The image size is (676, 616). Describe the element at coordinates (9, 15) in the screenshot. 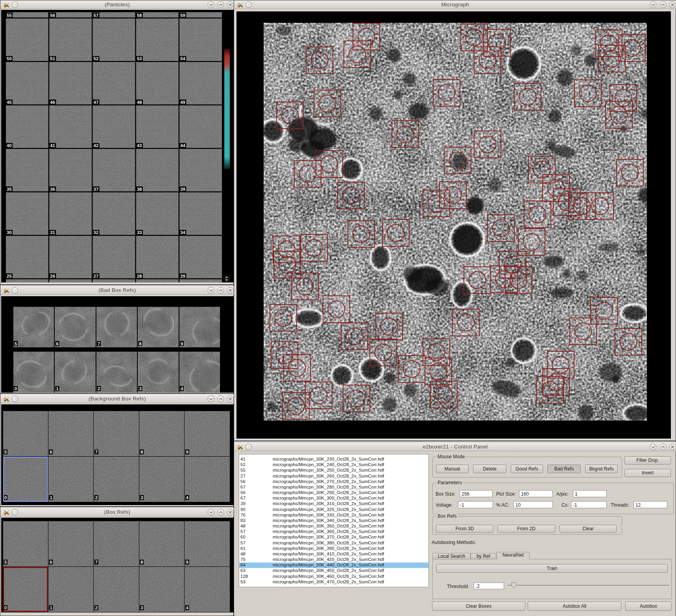

I see `svg-text: 55` at that location.